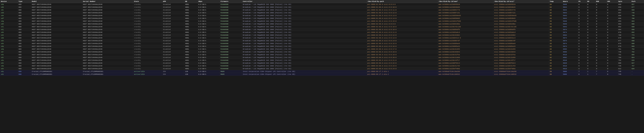  What do you see at coordinates (108, 72) in the screenshot?
I see `cell-serial-number: Crucial_CT120M500SSD1` at bounding box center [108, 72].